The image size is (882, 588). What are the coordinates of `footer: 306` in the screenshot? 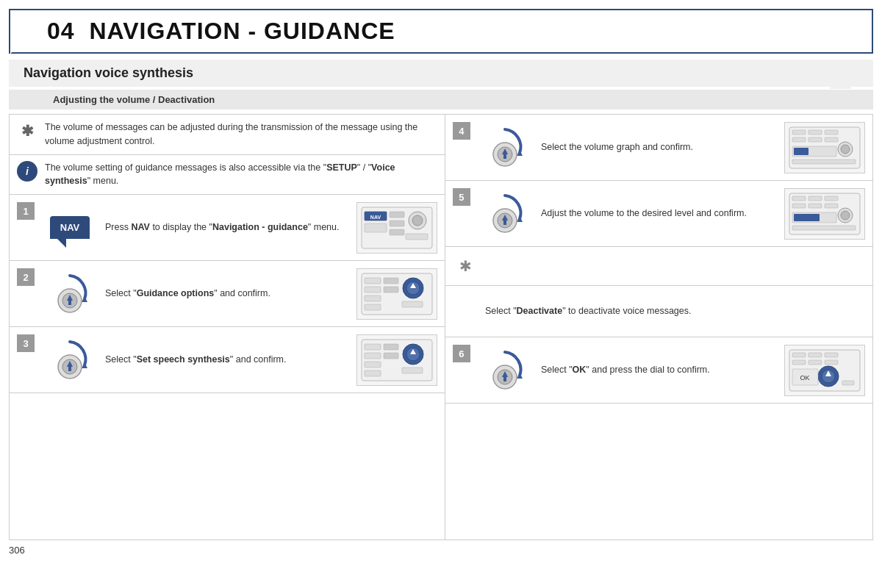 It's located at (441, 550).